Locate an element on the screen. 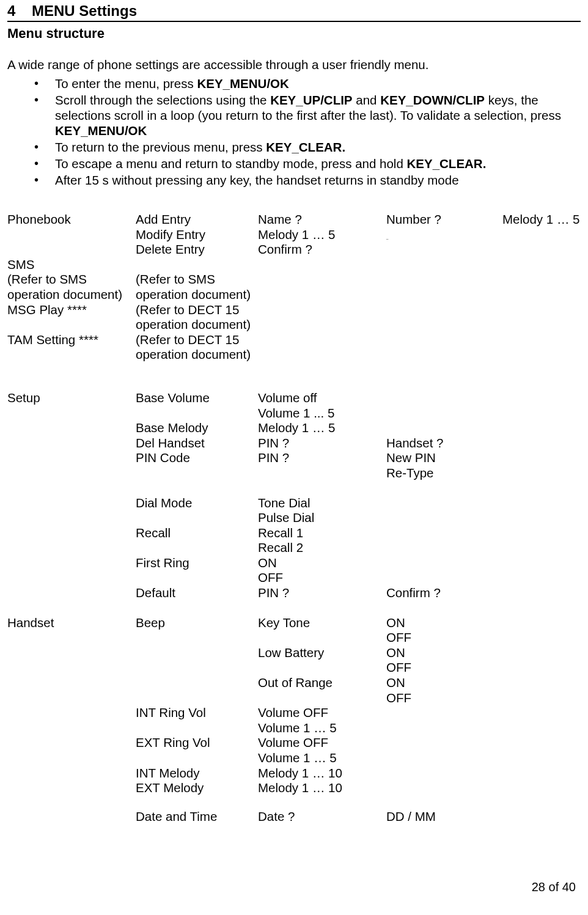 Image resolution: width=588 pixels, height=915 pixels. cell: Handset is located at coordinates (72, 623).